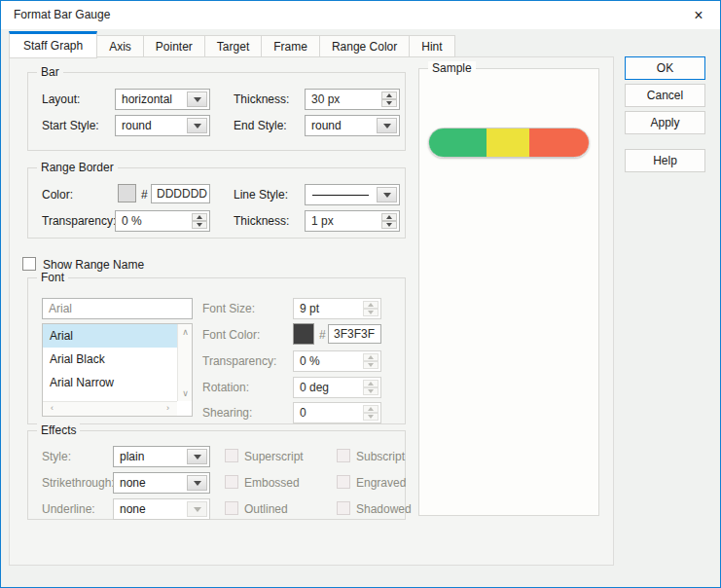  What do you see at coordinates (53, 277) in the screenshot?
I see `font-group-title: Font` at bounding box center [53, 277].